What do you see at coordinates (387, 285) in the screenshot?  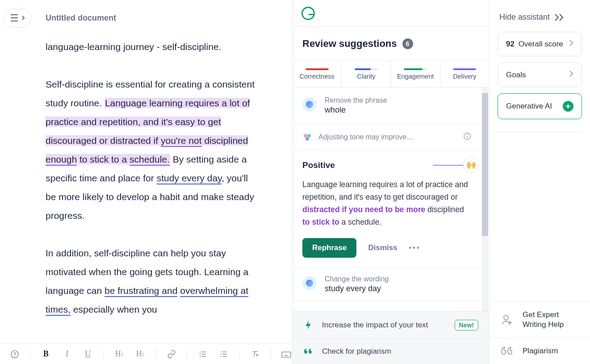 I see `suggestion-item: Change the wording study every day` at bounding box center [387, 285].